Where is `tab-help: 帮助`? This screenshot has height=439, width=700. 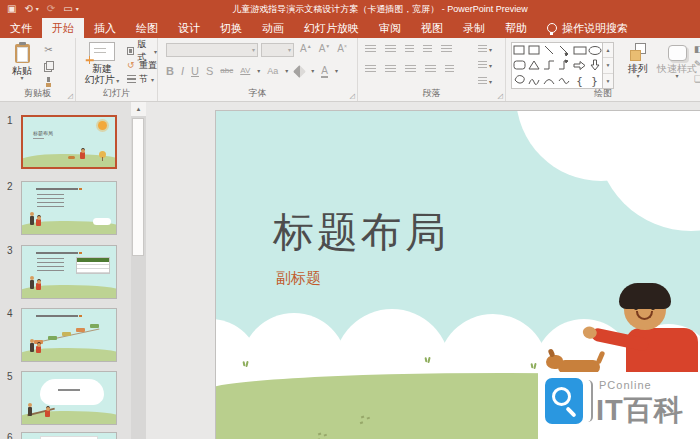 tab-help: 帮助 is located at coordinates (516, 28).